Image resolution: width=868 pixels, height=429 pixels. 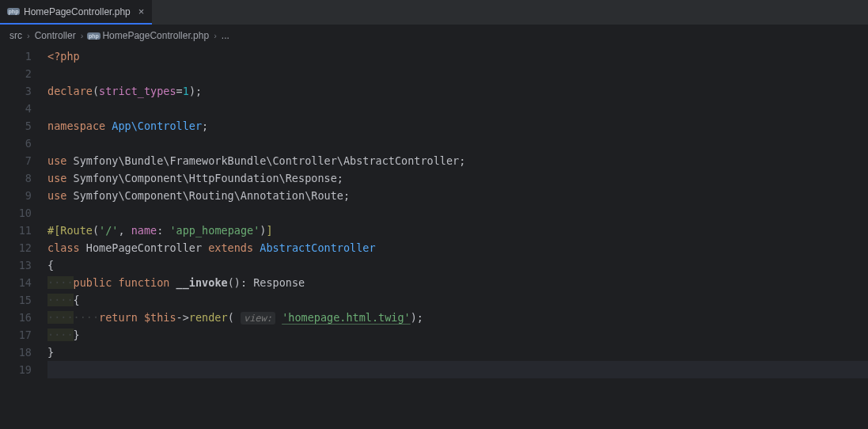 I want to click on line-number: 15, so click(x=16, y=300).